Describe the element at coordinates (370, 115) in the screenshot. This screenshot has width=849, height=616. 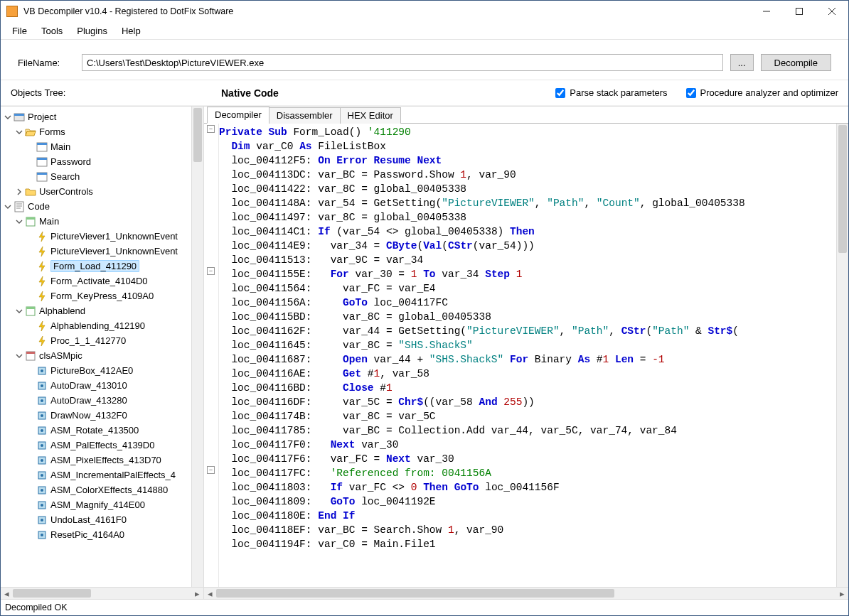
I see `tab-hex-editor: HEX Editor` at that location.